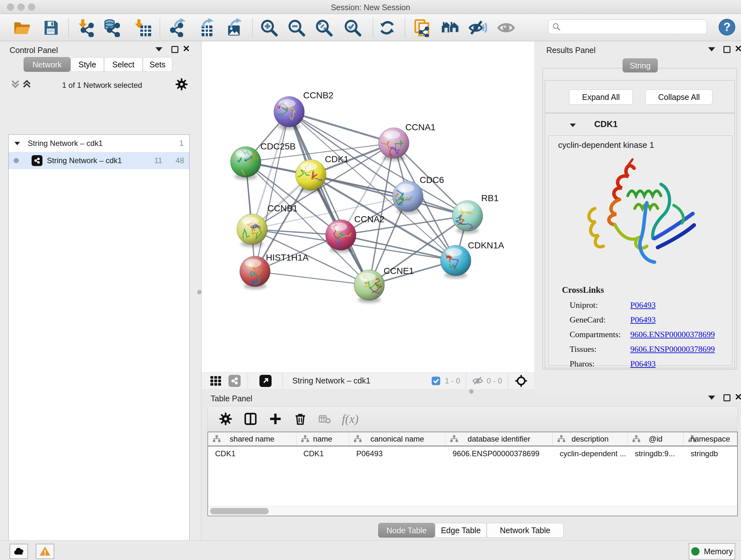 This screenshot has width=741, height=560. Describe the element at coordinates (628, 27) in the screenshot. I see `toolbar-search` at that location.